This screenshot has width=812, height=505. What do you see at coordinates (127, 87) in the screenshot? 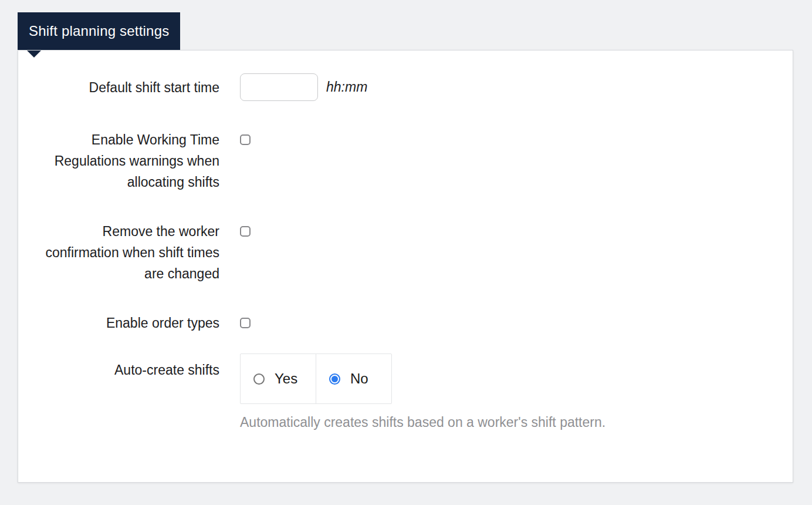
I see `field-label-default-shift-start-time: Default shift start time` at bounding box center [127, 87].